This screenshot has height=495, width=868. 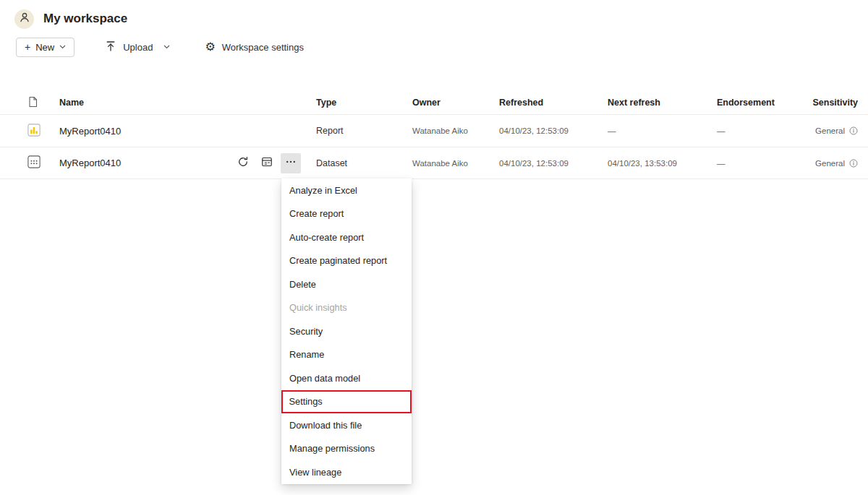 I want to click on column-header-next-refresh: Next refresh, so click(x=648, y=103).